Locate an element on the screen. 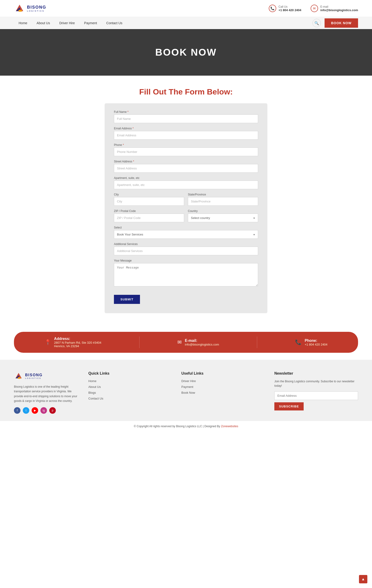 The width and height of the screenshot is (372, 588). footer-useful-links-col: Useful Links Driver Hire Payment Book No… is located at coordinates (223, 393).